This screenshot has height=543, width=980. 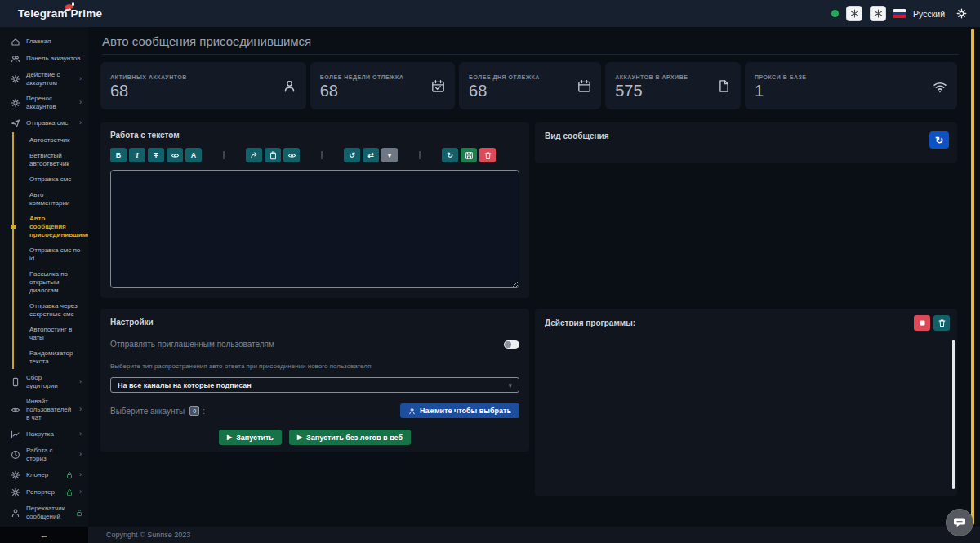 I want to click on refresh-text-button: ↻, so click(x=450, y=155).